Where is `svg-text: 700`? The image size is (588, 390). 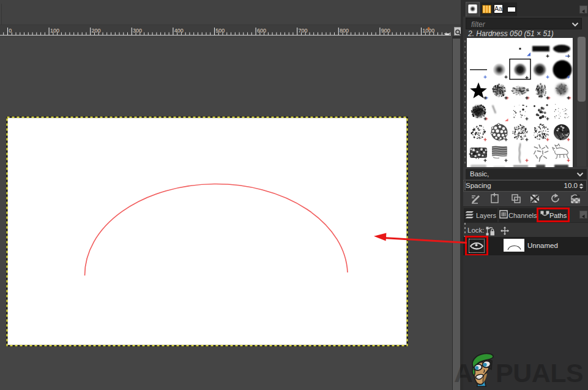
svg-text: 700 is located at coordinates (303, 31).